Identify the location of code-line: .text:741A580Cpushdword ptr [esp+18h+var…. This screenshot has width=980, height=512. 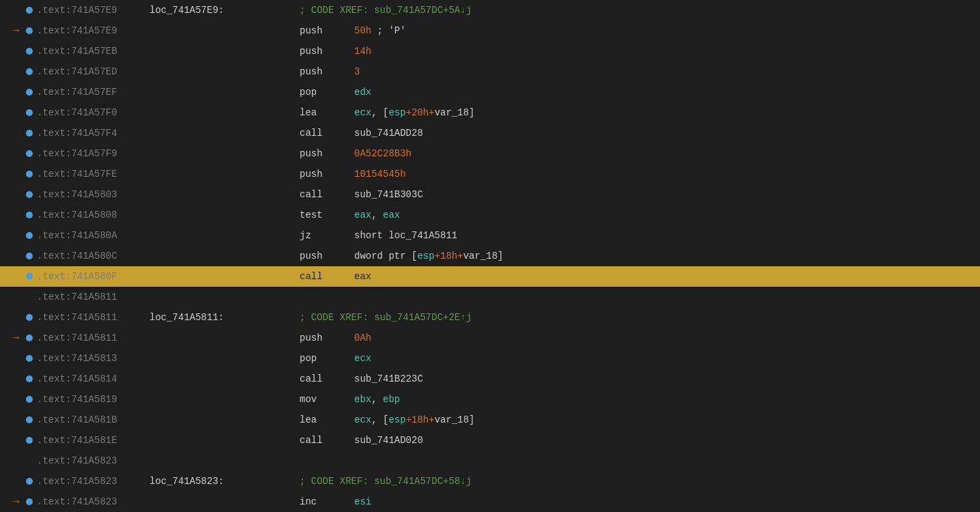
(490, 256).